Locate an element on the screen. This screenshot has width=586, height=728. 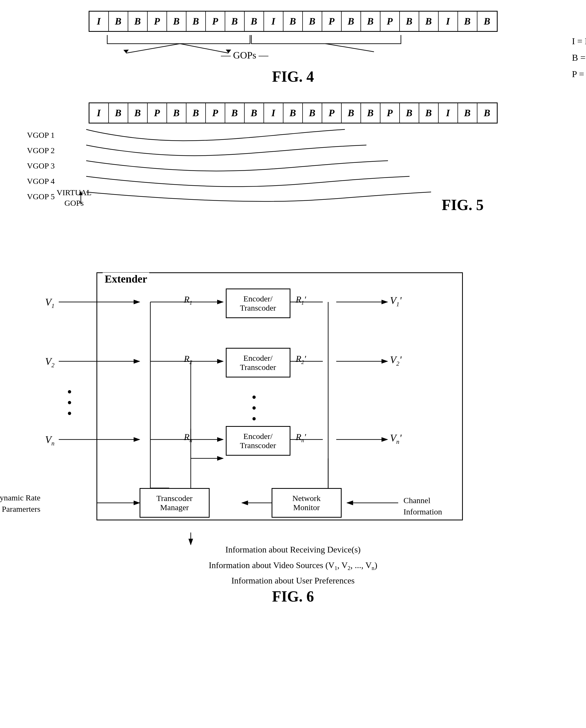
f5-B3: B is located at coordinates (177, 113).